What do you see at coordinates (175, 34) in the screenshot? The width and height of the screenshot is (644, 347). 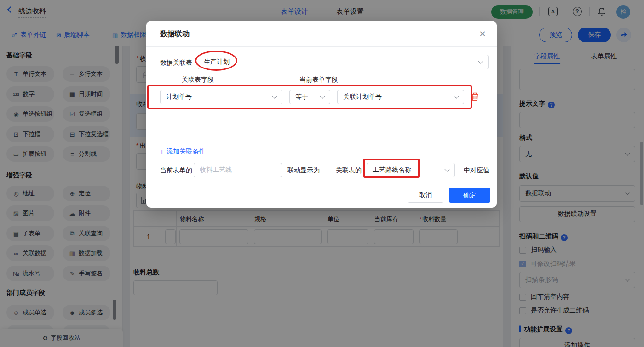 I see `modal-title: 数据联动` at bounding box center [175, 34].